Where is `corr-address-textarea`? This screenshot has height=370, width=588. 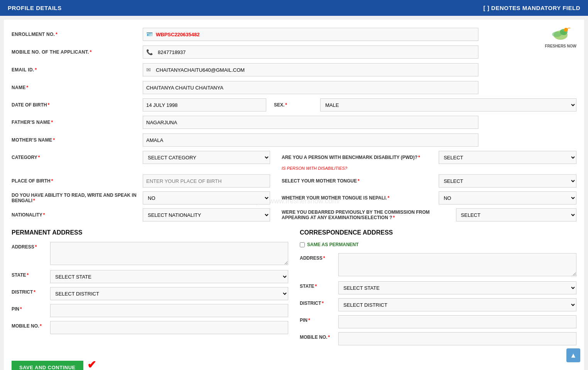 corr-address-textarea is located at coordinates (458, 265).